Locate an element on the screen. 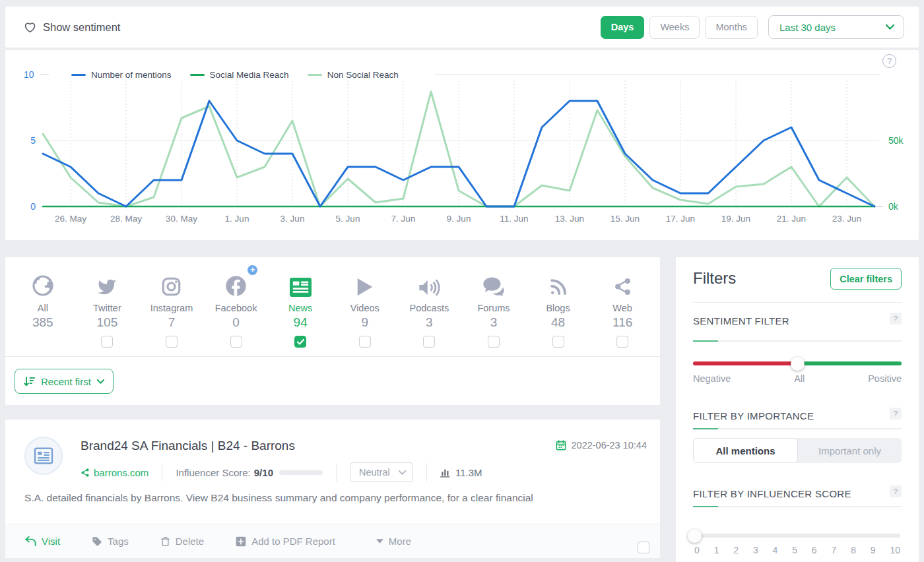 This screenshot has height=562, width=924. sort-label: Recent first is located at coordinates (66, 381).